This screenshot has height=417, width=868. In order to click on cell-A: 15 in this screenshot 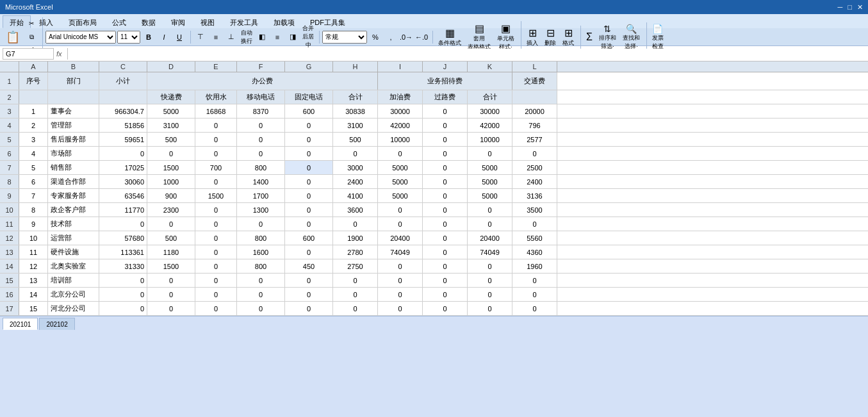, I will do `click(33, 309)`.